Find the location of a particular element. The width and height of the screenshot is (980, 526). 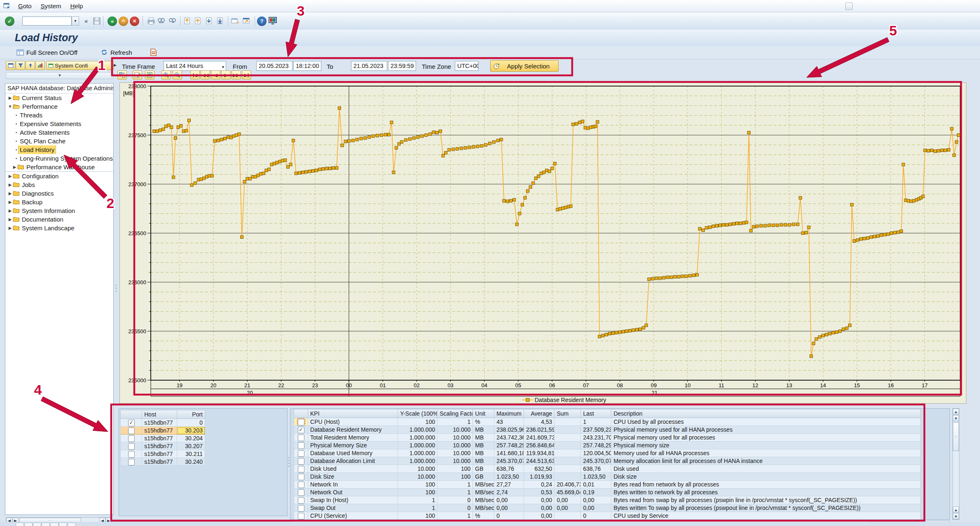

host-column-header: Host is located at coordinates (159, 414).